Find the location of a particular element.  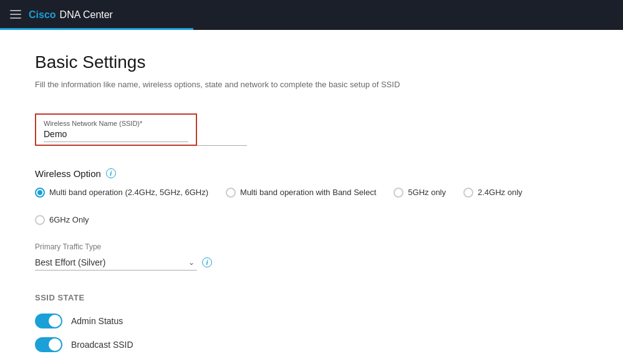

page-subtitle: Fill the information like name, wireless… is located at coordinates (312, 85).